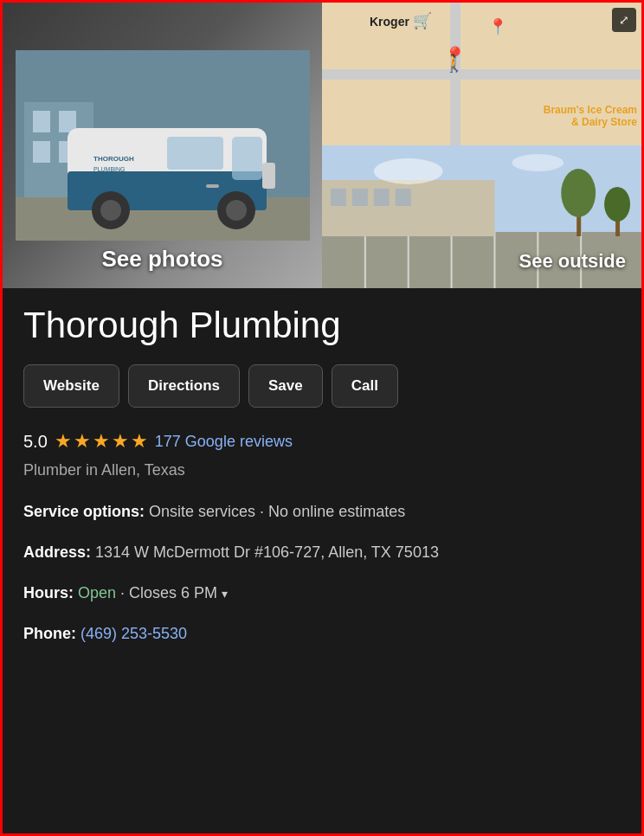  Describe the element at coordinates (498, 27) in the screenshot. I see `map-pin-blue: 📍` at that location.